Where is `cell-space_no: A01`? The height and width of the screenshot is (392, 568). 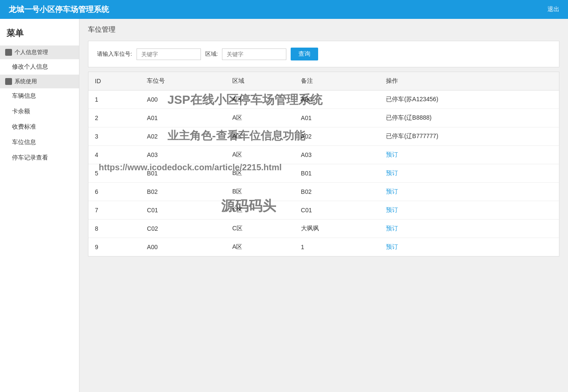 cell-space_no: A01 is located at coordinates (183, 118).